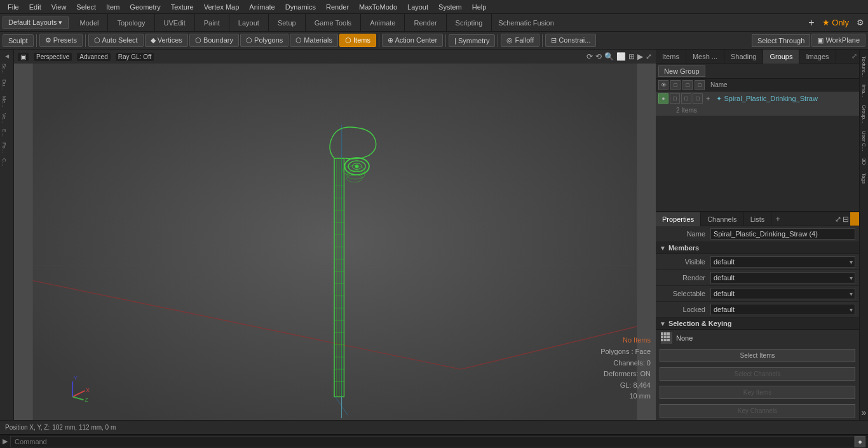 The width and height of the screenshot is (868, 448). What do you see at coordinates (682, 71) in the screenshot?
I see `new-group-button: New Group` at bounding box center [682, 71].